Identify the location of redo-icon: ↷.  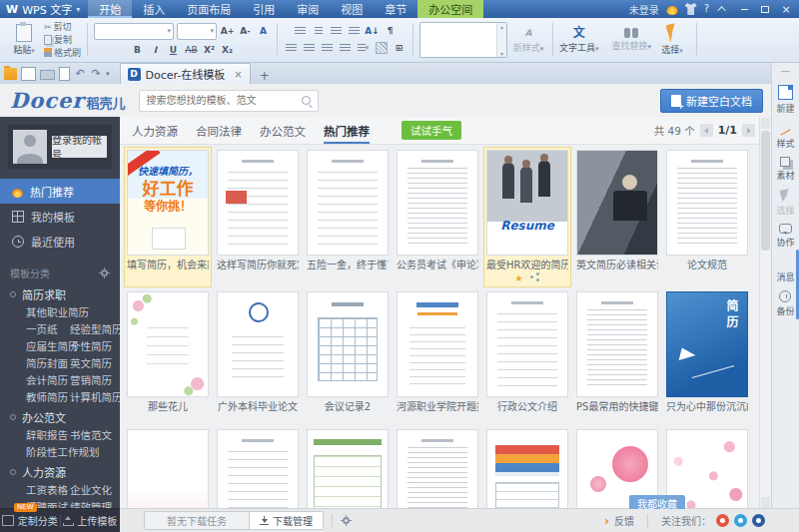
(96, 74).